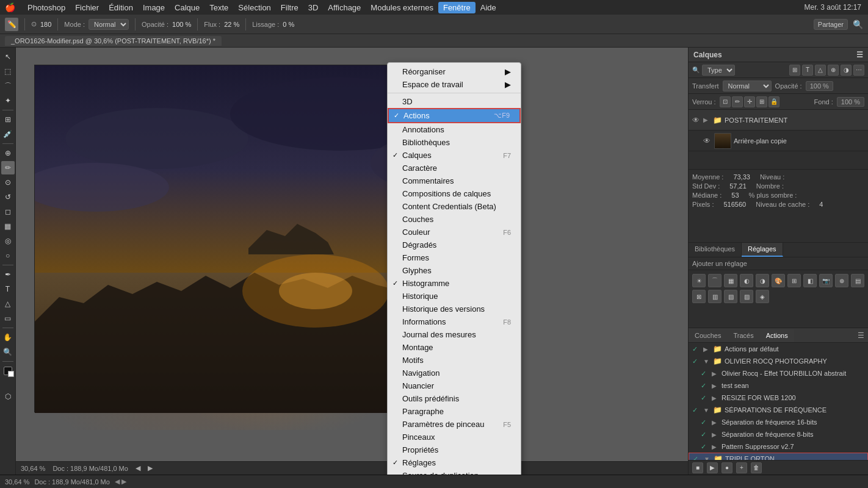 The width and height of the screenshot is (868, 488). What do you see at coordinates (454, 450) in the screenshot?
I see `dd-item-proprietes: Propriétés` at bounding box center [454, 450].